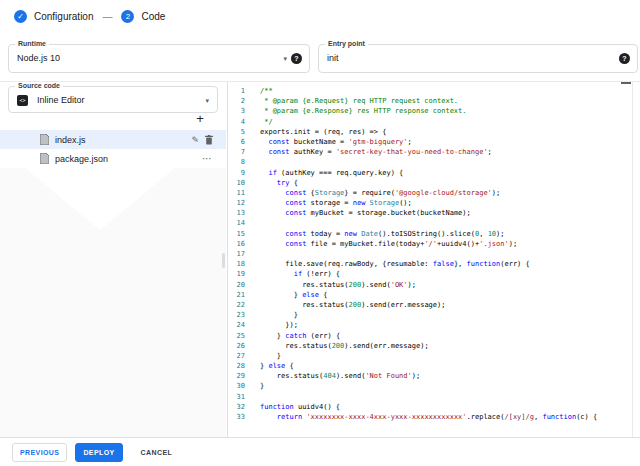  I want to click on code-line: 32function uuidv4() {, so click(430, 407).